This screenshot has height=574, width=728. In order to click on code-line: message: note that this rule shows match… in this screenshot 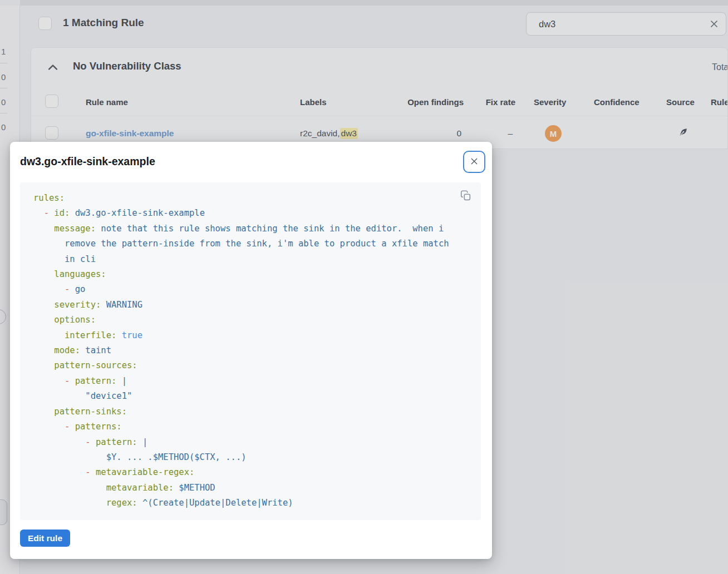, I will do `click(250, 229)`.